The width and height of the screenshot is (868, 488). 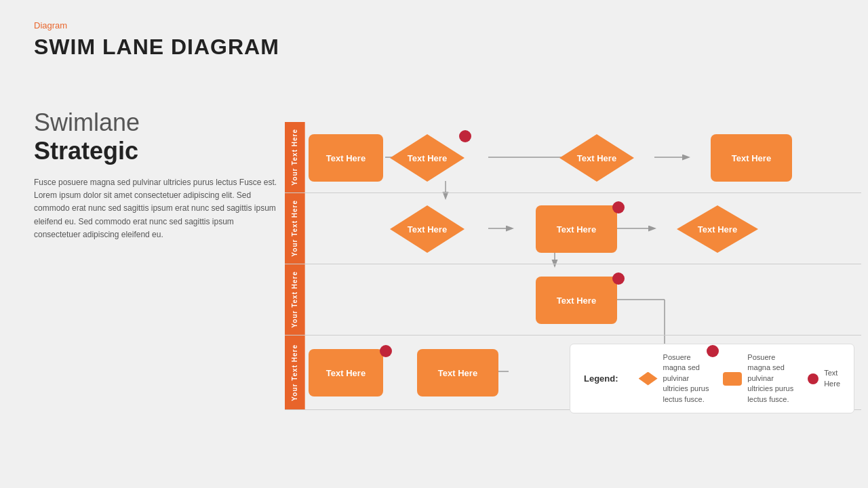 I want to click on strategic-label: Strategic, so click(x=156, y=151).